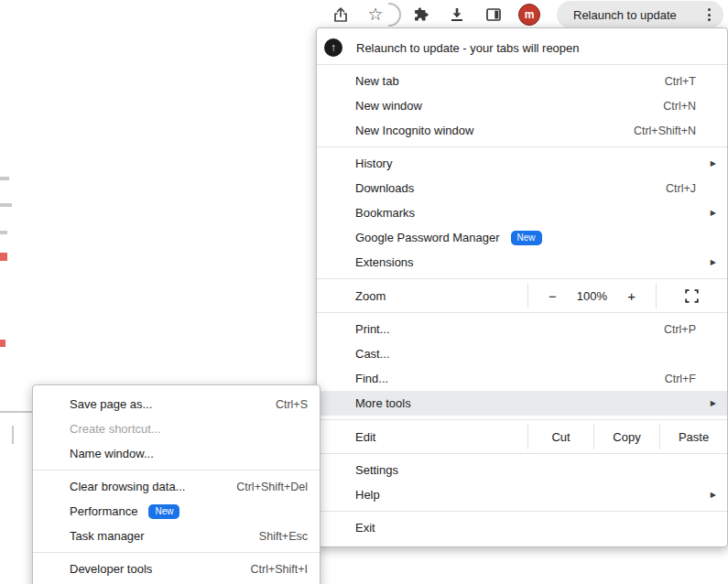 The height and width of the screenshot is (584, 728). Describe the element at coordinates (632, 297) in the screenshot. I see `zoom-in-button: +` at that location.